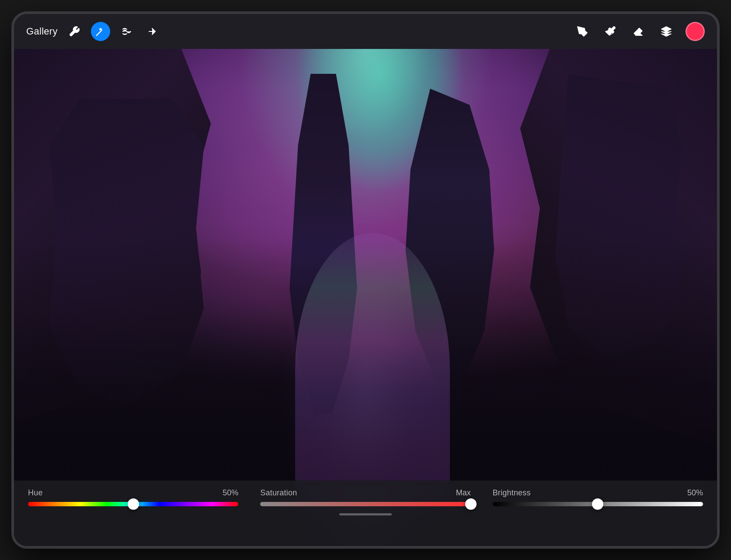 The height and width of the screenshot is (560, 731). What do you see at coordinates (512, 493) in the screenshot?
I see `brightness-label: Brightness` at bounding box center [512, 493].